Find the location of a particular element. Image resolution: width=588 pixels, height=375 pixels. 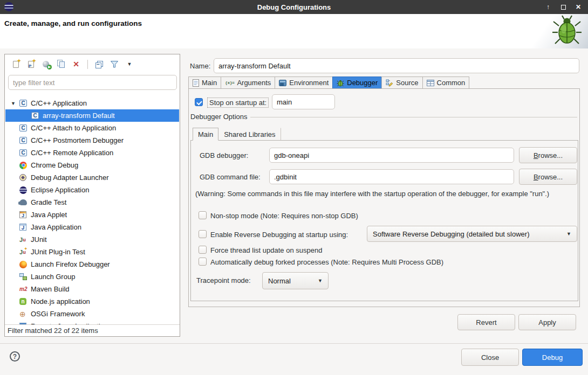

debugger-tab-icon is located at coordinates (340, 83).